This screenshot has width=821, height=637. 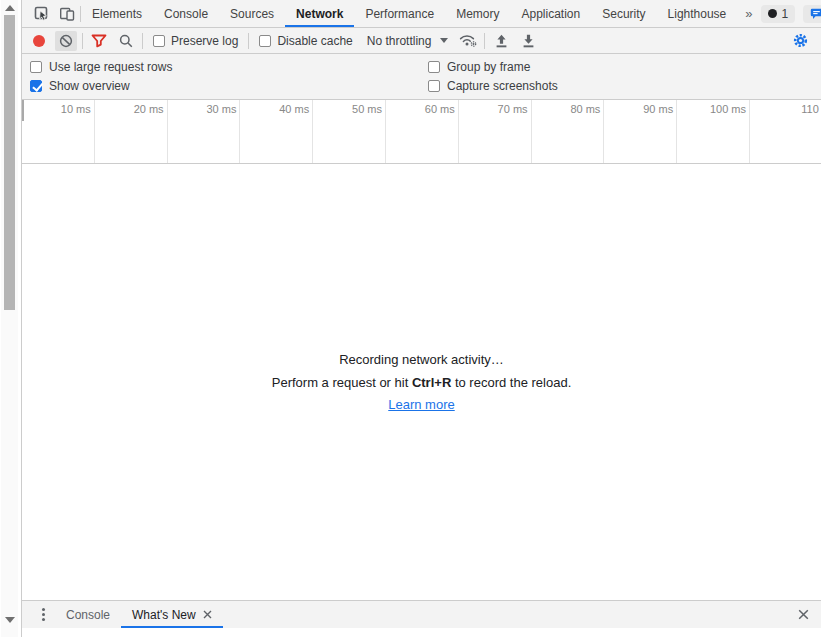 I want to click on search-button, so click(x=126, y=41).